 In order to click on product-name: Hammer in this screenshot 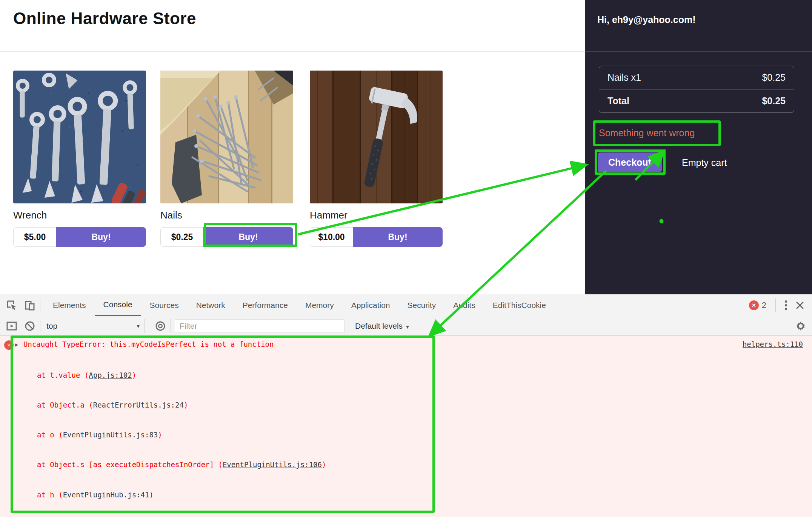, I will do `click(376, 215)`.